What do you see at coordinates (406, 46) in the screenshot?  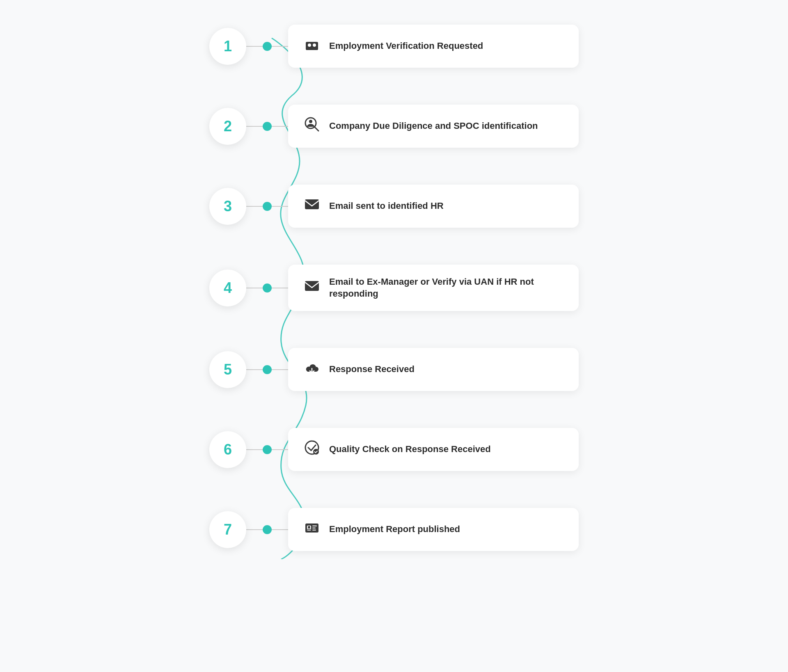 I see `step-label-1: Employment Verification Requested` at bounding box center [406, 46].